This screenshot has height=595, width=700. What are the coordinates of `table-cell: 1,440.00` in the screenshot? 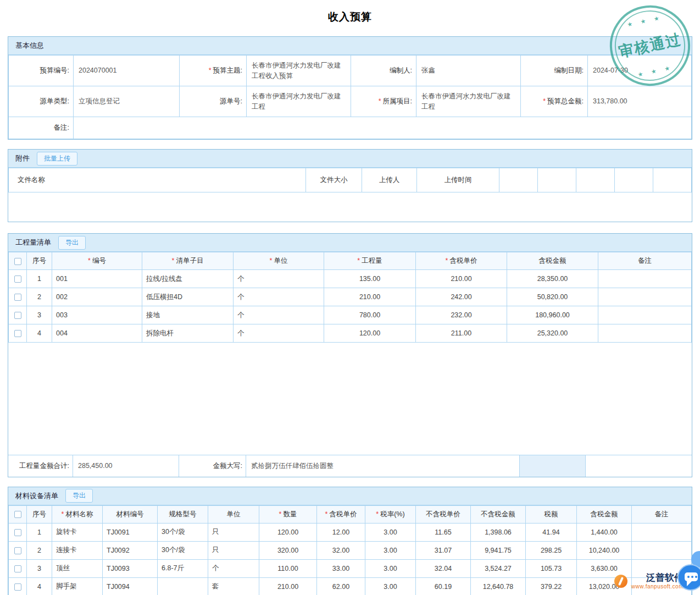 It's located at (604, 532).